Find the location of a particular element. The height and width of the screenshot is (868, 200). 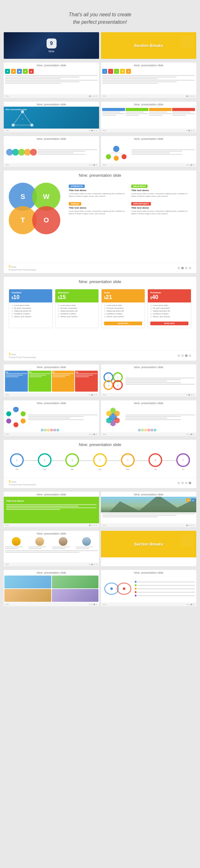

mini-circles-content: 1 2 3 4 is located at coordinates (149, 381).